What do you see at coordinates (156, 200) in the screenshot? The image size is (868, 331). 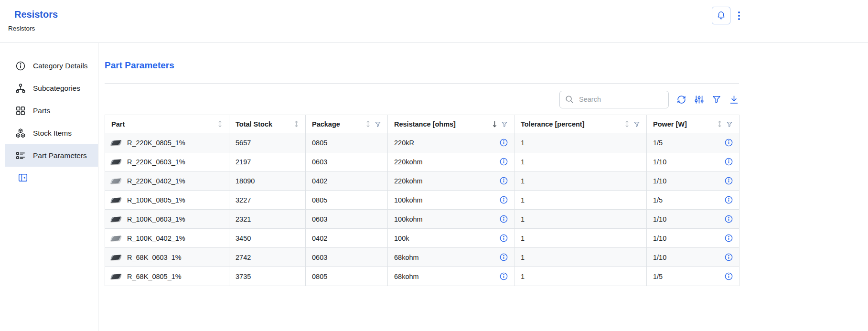 I see `part-name: R_100K_0805_1%` at bounding box center [156, 200].